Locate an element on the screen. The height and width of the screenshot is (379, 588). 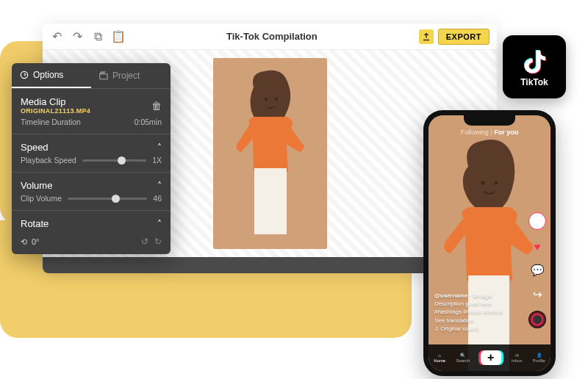
hashtags-line: #hashtags #music #dance is located at coordinates (469, 311).